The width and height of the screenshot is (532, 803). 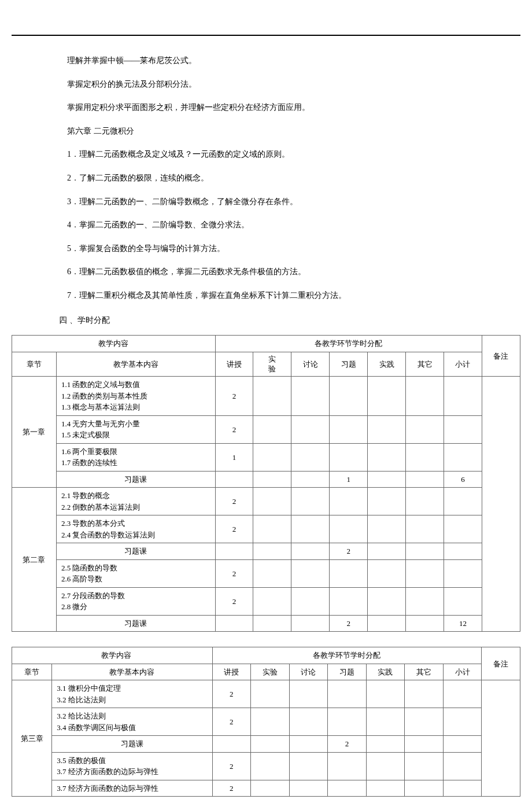 What do you see at coordinates (135, 457) in the screenshot?
I see `cell-content: 1.6 两个重要极限1.7 函数的连续性` at bounding box center [135, 457].